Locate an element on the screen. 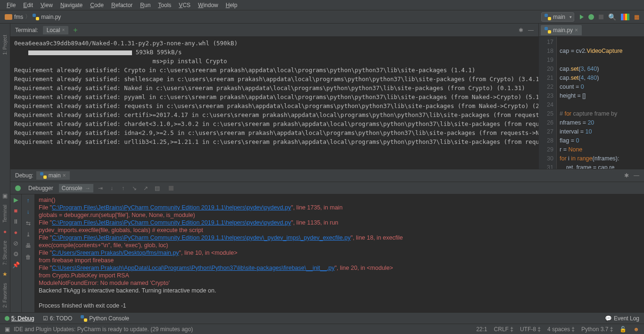 The height and width of the screenshot is (334, 644). event-log-icon: 💬 is located at coordinates (608, 318).